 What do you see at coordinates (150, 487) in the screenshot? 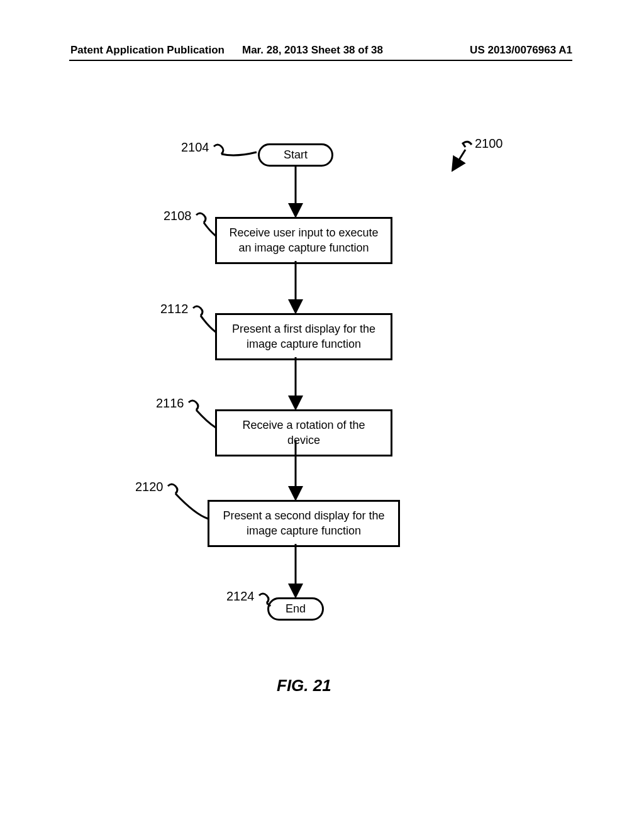
I see `ref-2120: 2120` at bounding box center [150, 487].